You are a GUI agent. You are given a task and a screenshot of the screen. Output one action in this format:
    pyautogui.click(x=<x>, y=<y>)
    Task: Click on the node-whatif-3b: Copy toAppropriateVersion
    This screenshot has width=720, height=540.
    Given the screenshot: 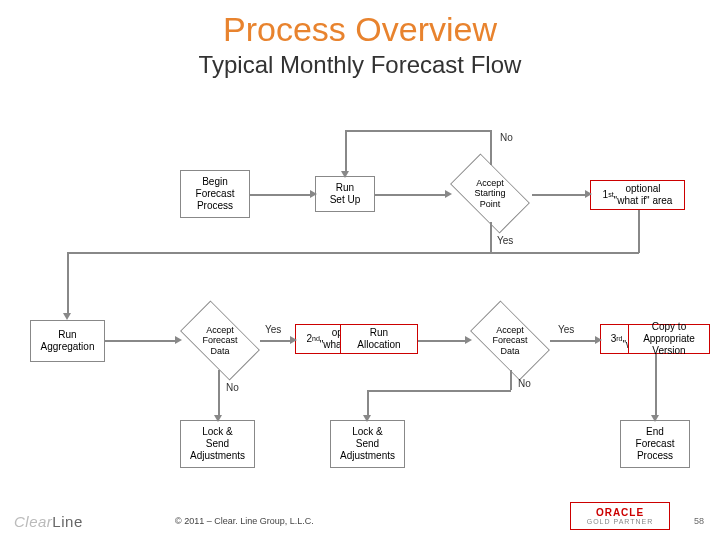 What is the action you would take?
    pyautogui.click(x=669, y=339)
    